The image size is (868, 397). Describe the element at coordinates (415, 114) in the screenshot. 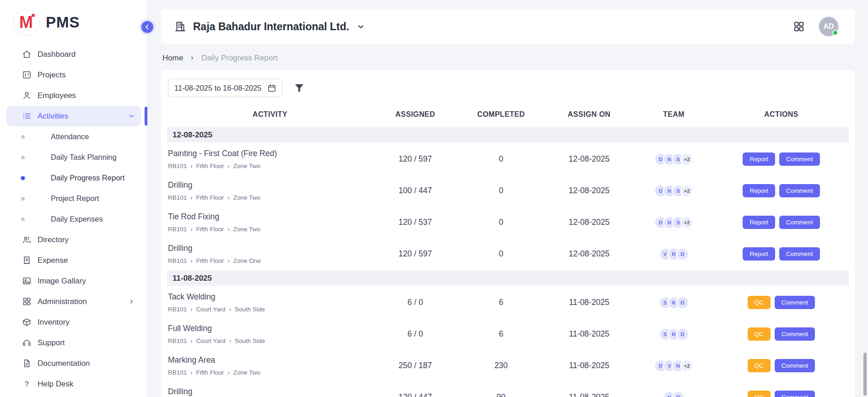

I see `column-header-assigned: ASSIGNED` at that location.